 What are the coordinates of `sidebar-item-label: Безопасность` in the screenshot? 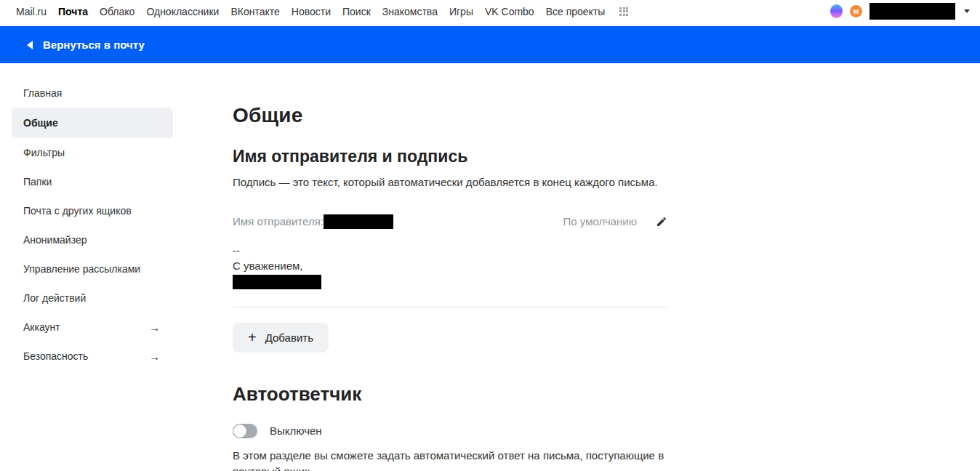 It's located at (55, 356).